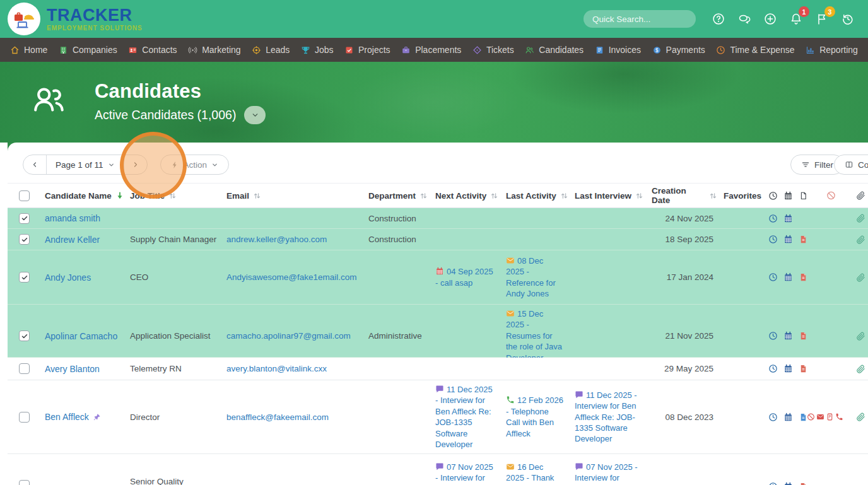 This screenshot has height=485, width=868. I want to click on header-next-activity: Next Activity, so click(466, 196).